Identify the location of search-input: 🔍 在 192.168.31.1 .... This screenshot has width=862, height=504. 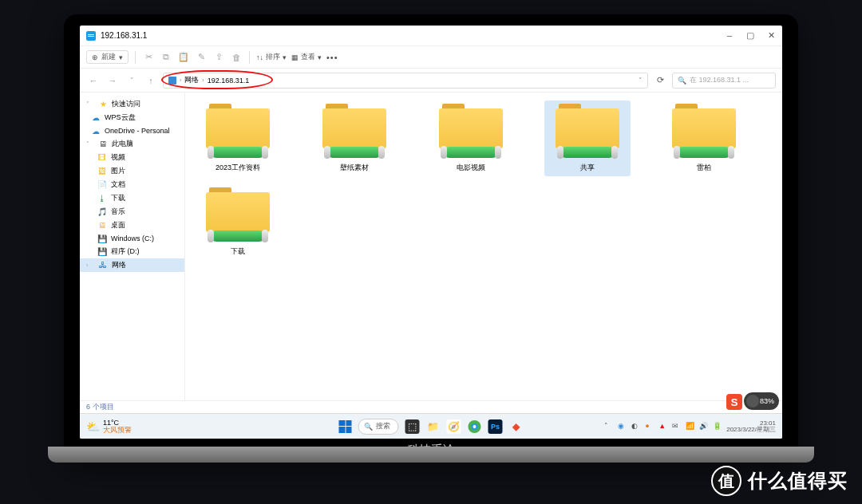
(724, 81).